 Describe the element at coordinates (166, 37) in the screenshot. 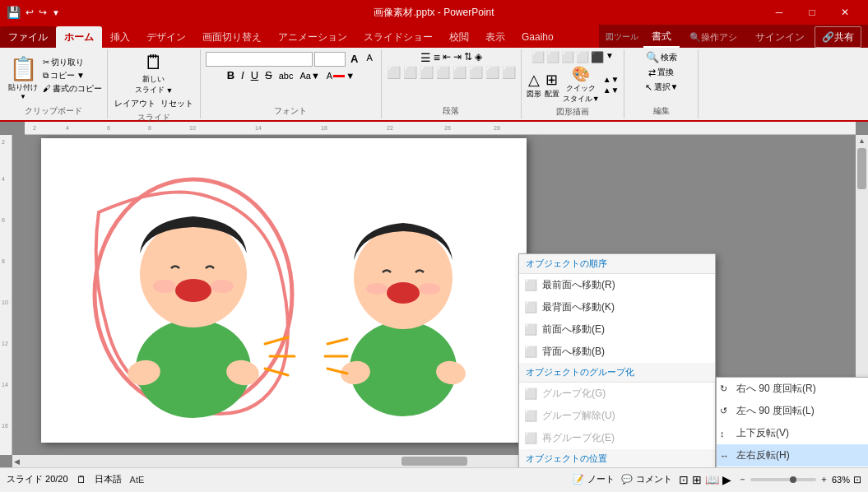

I see `tab-design: デザイン` at that location.